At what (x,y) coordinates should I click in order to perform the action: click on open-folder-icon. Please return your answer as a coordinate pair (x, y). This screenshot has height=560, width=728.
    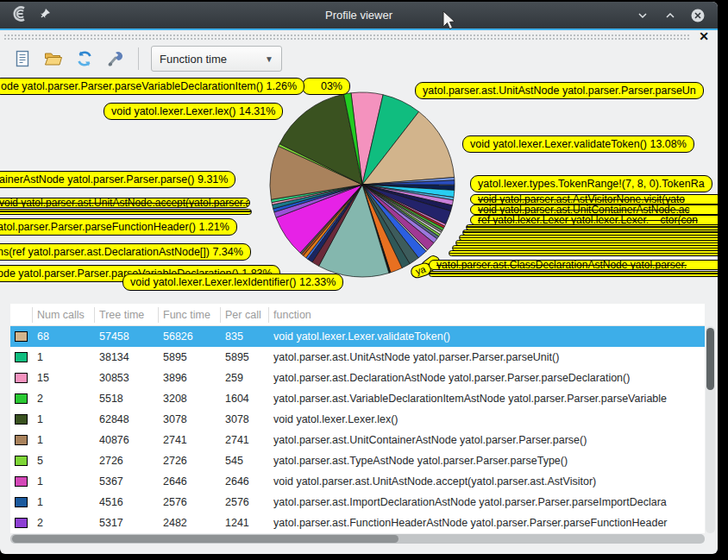
    Looking at the image, I should click on (53, 59).